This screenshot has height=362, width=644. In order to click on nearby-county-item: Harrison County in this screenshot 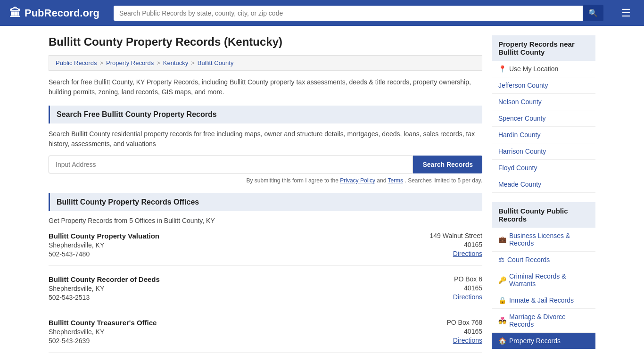, I will do `click(544, 152)`.